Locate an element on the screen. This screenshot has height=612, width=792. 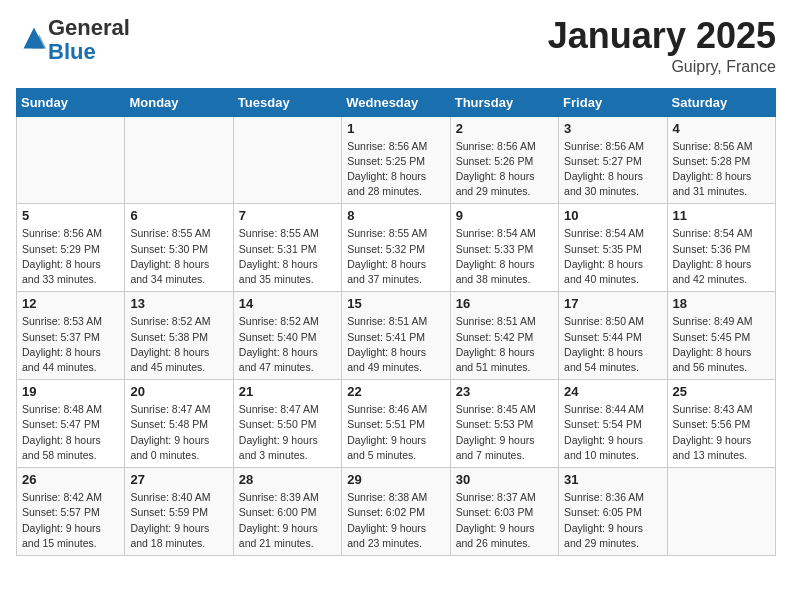
day-info: Sunrise: 8:56 AM Sunset: 5:25 PM Dayligh… is located at coordinates (396, 170).